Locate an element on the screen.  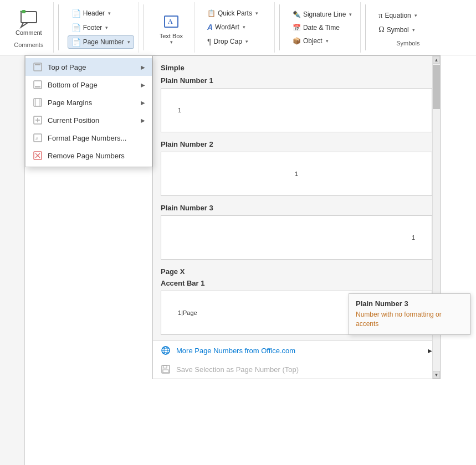
plain-number-1-preview: 1 is located at coordinates (296, 110).